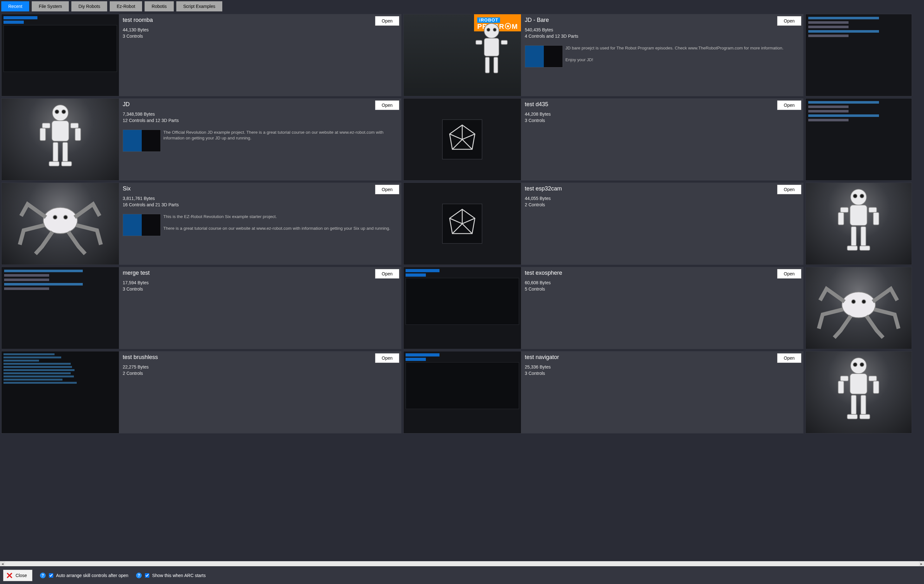 The width and height of the screenshot is (924, 584). I want to click on project-size: 44,208 Bytes, so click(662, 114).